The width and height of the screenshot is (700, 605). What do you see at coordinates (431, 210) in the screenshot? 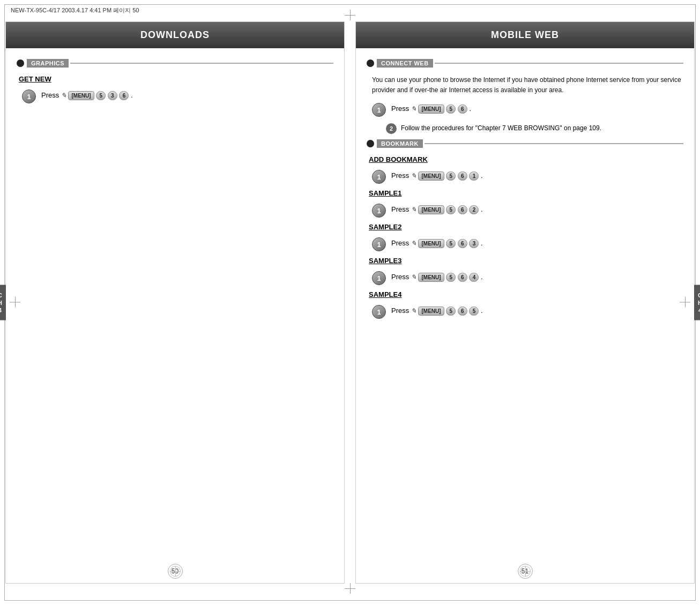
I see `menu-key-4: [MENU]` at bounding box center [431, 210].